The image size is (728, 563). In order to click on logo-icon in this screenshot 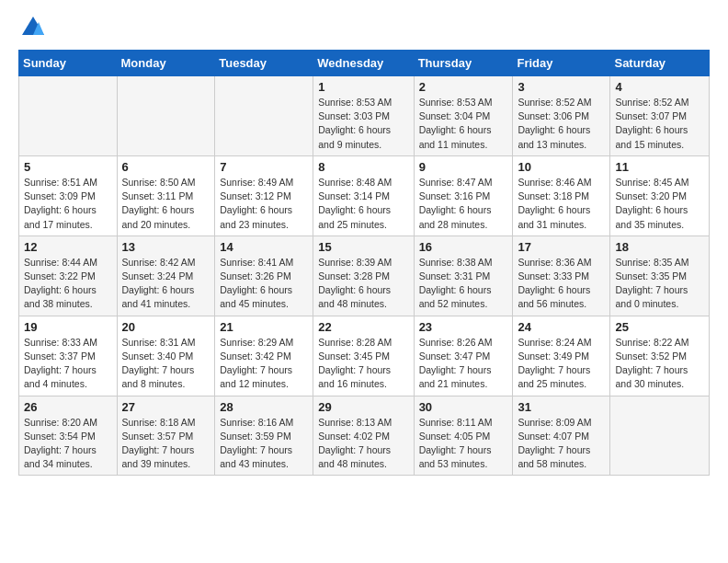, I will do `click(33, 28)`.